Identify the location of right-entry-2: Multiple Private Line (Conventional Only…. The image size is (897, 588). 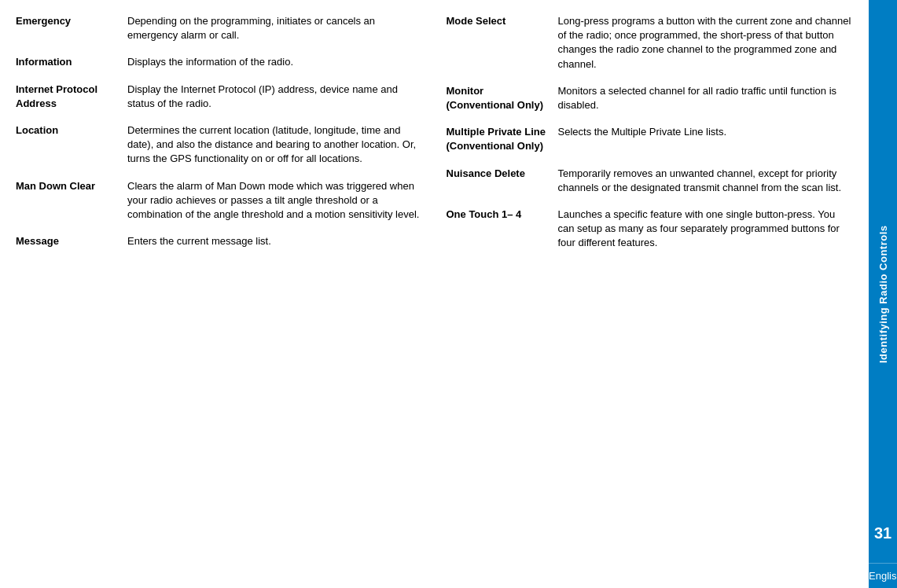
(650, 139).